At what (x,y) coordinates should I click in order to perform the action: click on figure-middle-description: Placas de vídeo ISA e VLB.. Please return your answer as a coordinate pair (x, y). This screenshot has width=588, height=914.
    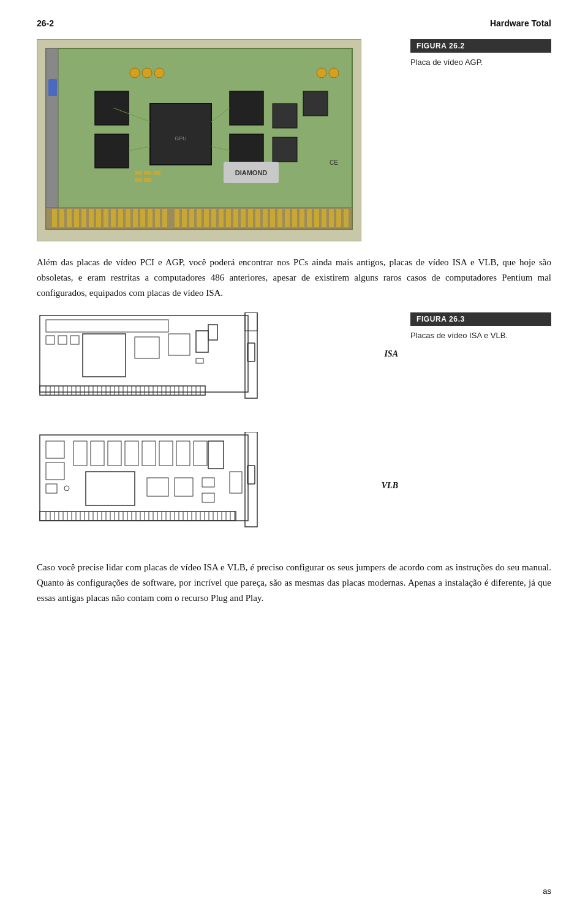
    Looking at the image, I should click on (481, 336).